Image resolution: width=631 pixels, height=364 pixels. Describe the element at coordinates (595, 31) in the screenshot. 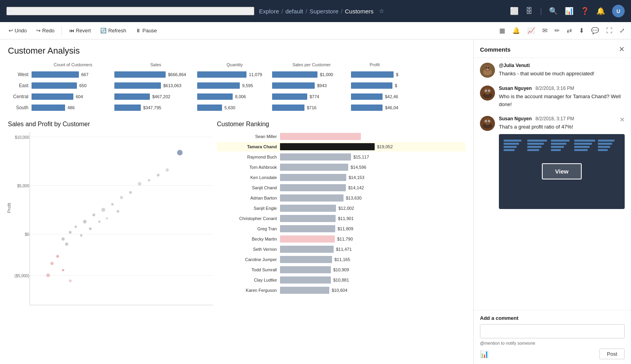

I see `comment-icon: 💬` at that location.